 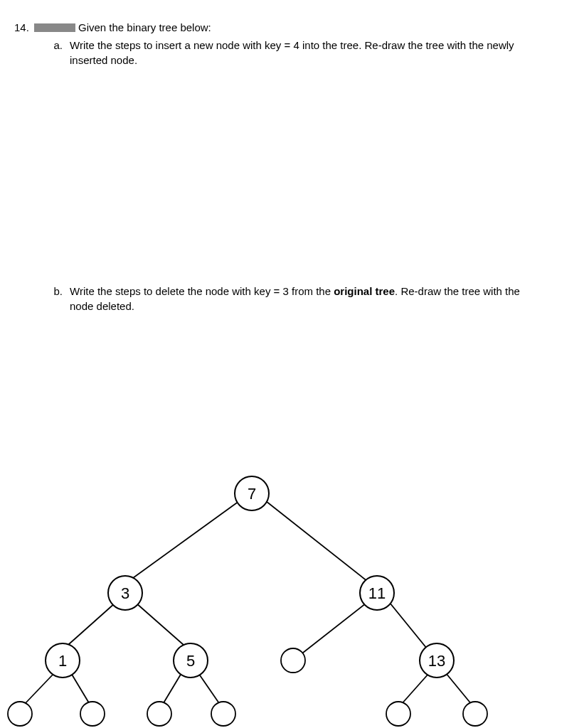 What do you see at coordinates (209, 690) in the screenshot?
I see `edge-5-right` at bounding box center [209, 690].